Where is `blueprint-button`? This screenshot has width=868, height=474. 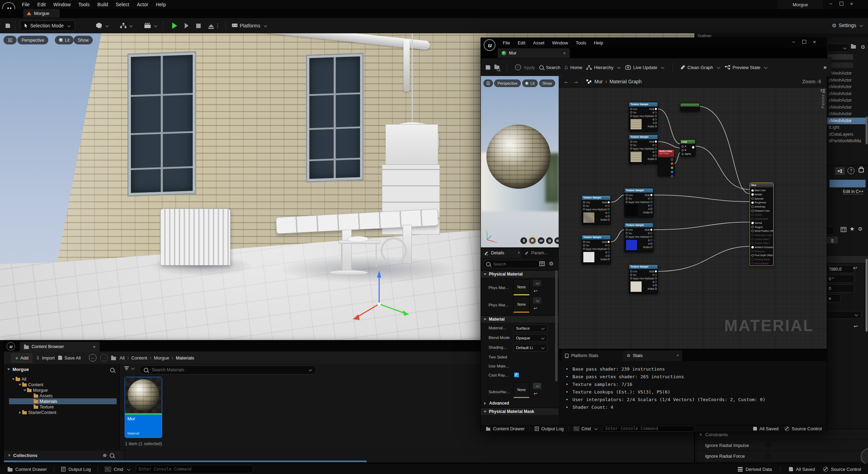 blueprint-button is located at coordinates (840, 171).